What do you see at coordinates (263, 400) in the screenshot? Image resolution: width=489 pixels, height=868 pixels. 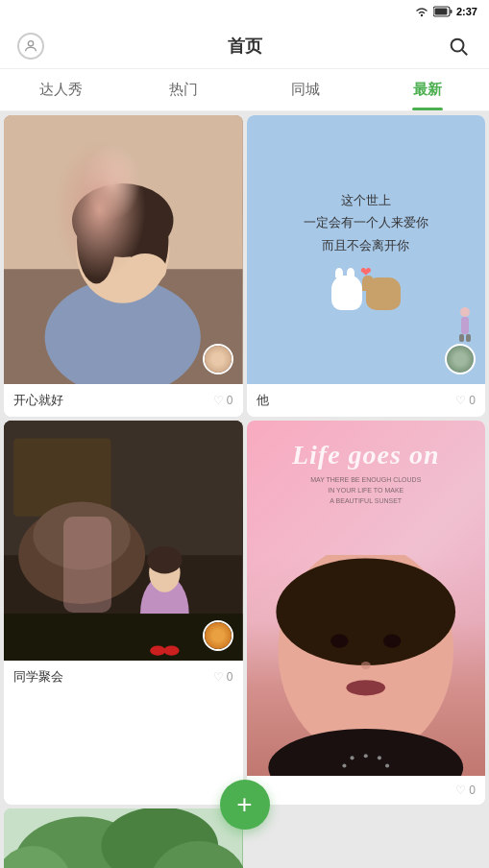 I see `post-2-title: 他` at bounding box center [263, 400].